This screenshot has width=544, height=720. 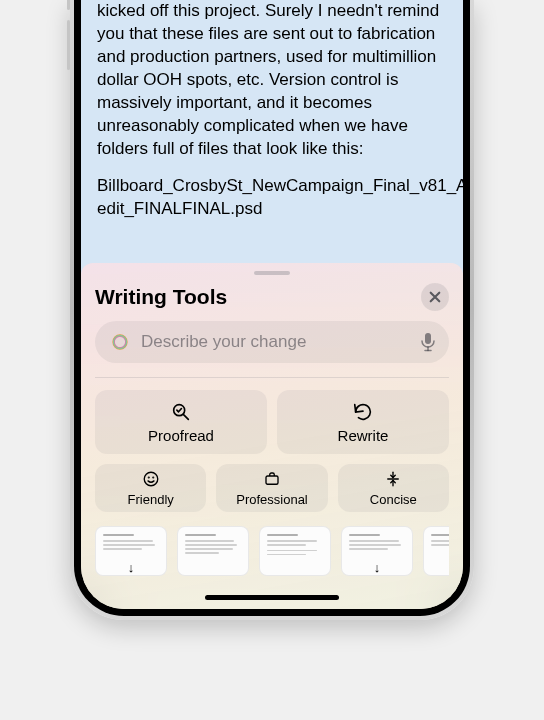 What do you see at coordinates (272, 273) in the screenshot?
I see `sheet-grabber` at bounding box center [272, 273].